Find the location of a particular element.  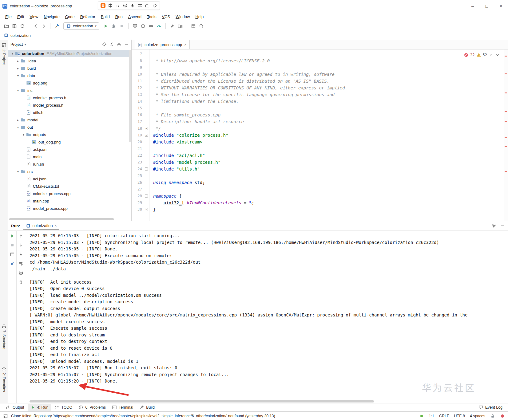

search-icon is located at coordinates (201, 26).